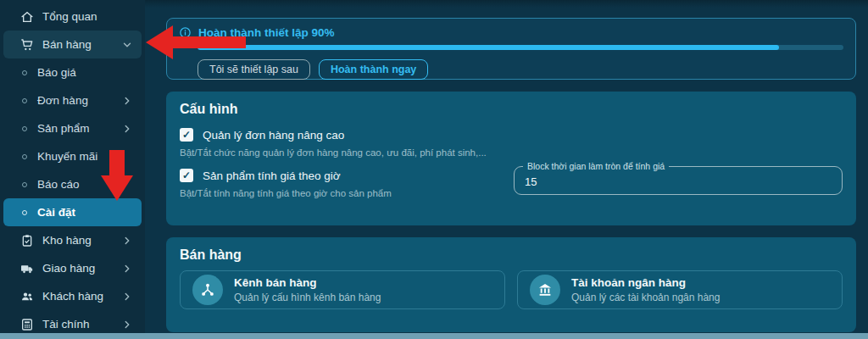 The height and width of the screenshot is (339, 868). Describe the element at coordinates (85, 156) in the screenshot. I see `sidebar-item-label: Khuyến mãi` at that location.